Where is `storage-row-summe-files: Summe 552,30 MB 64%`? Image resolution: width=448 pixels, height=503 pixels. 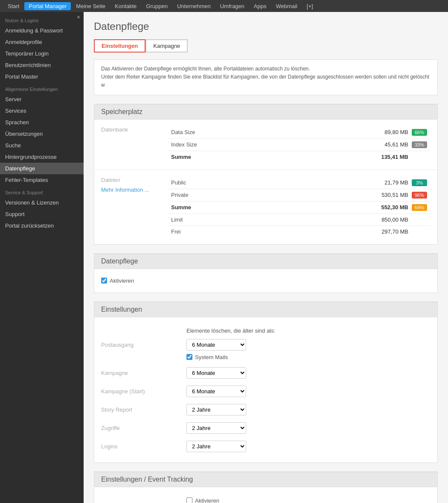
storage-row-summe-files: Summe 552,30 MB 64% is located at coordinates (299, 208).